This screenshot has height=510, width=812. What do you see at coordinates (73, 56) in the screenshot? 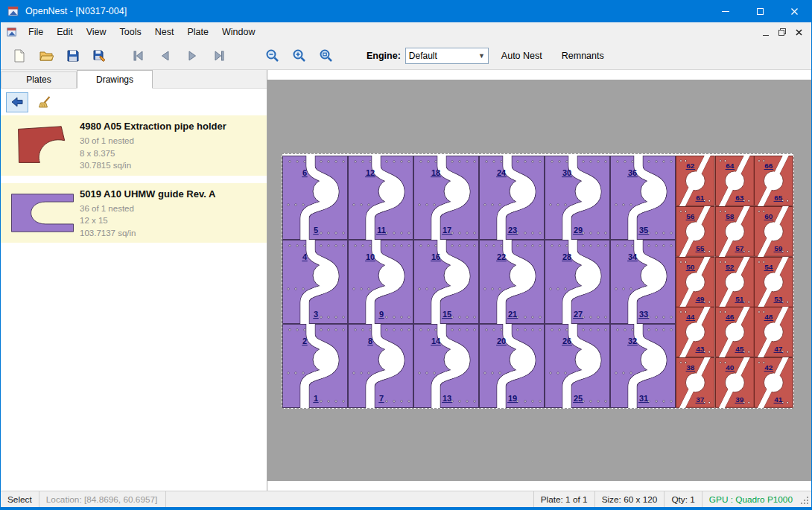
I see `save-button` at bounding box center [73, 56].